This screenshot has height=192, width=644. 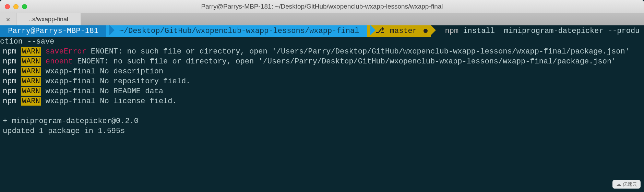 I want to click on warn-tag: enoent, so click(x=57, y=62).